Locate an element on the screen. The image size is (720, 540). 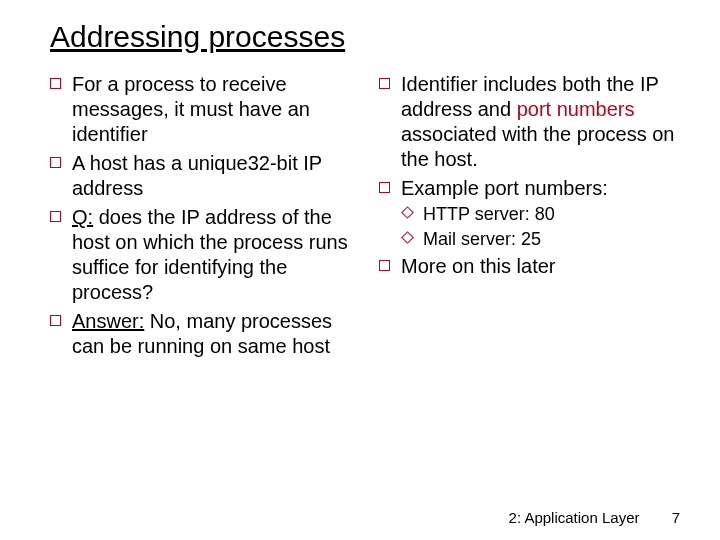
sub-text: Mail server: 25 is located at coordinates (482, 239).